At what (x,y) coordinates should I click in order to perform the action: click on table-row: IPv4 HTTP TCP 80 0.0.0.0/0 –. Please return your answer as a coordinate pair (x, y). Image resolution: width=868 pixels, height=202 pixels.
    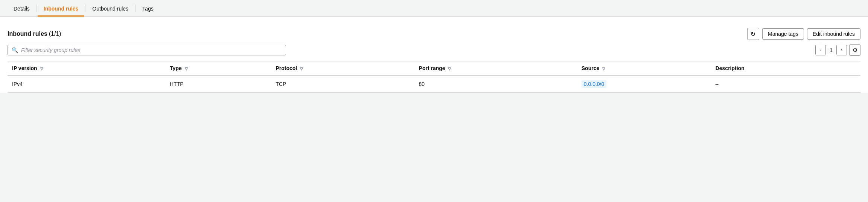
    Looking at the image, I should click on (434, 84).